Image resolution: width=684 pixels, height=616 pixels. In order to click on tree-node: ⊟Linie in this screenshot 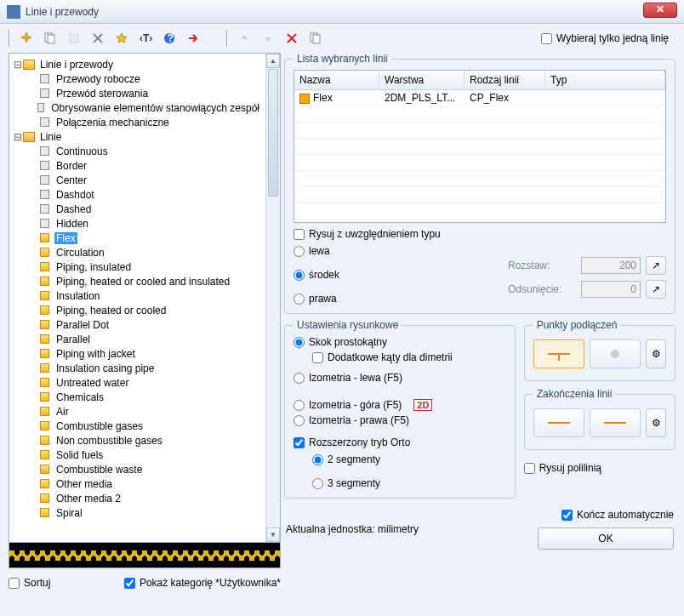, I will do `click(137, 136)`.